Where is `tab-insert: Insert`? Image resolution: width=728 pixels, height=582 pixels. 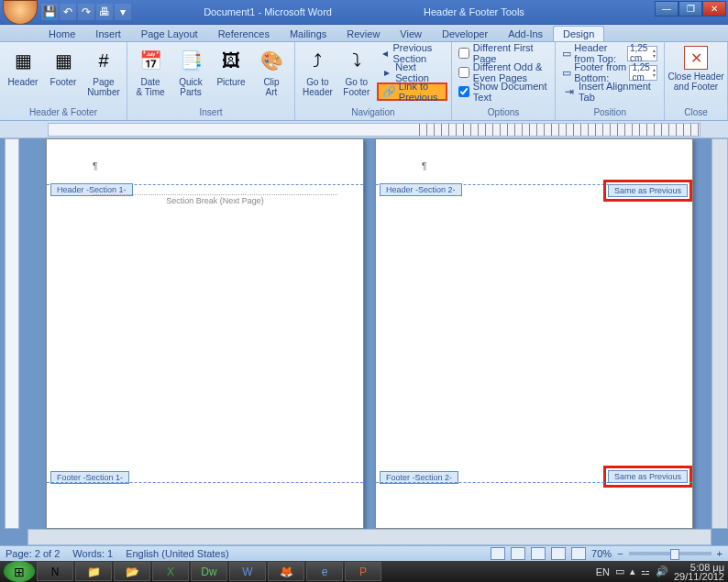
tab-insert: Insert is located at coordinates (108, 33).